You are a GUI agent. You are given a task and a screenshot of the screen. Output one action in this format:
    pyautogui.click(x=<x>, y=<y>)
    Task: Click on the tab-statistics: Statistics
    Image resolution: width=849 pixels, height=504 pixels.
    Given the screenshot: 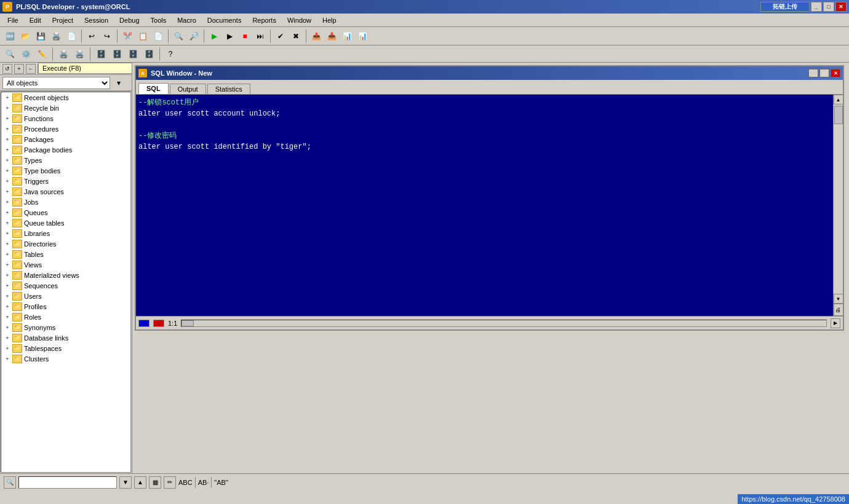 What is the action you would take?
    pyautogui.click(x=229, y=89)
    